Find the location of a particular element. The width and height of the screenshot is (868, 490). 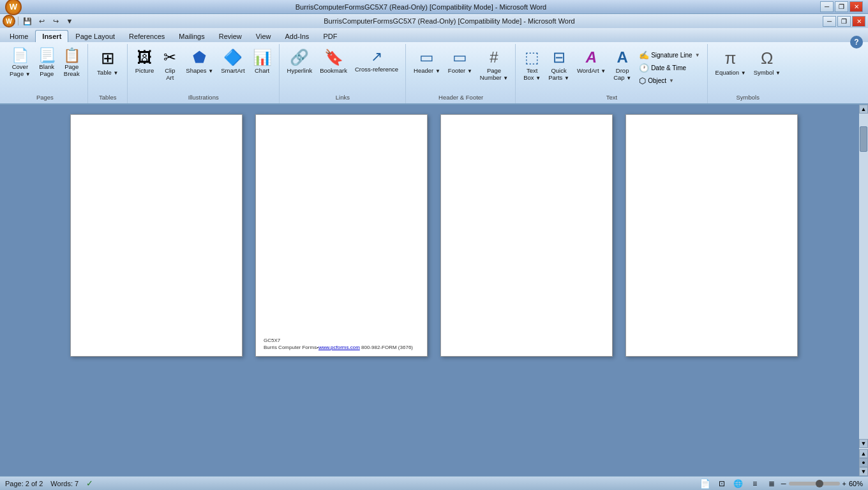

text-box-icon: ⬚ is located at coordinates (532, 57).